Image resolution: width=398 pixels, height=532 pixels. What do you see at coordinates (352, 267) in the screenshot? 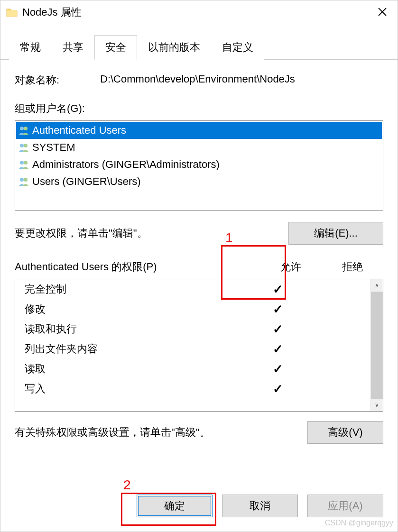
I see `deny-column-header: 拒绝` at bounding box center [352, 267].